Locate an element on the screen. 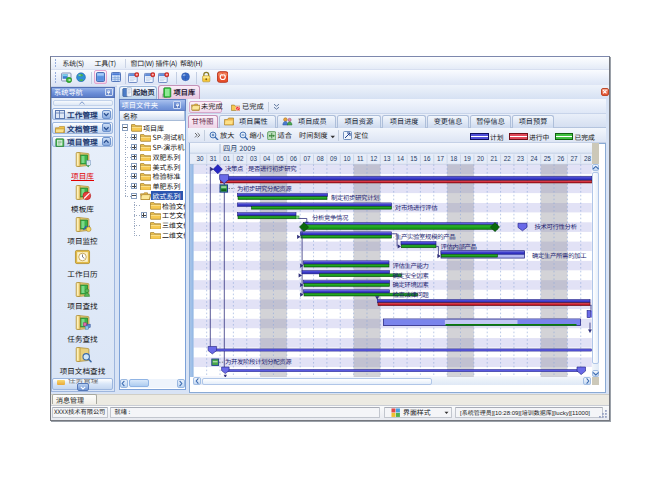 This screenshot has height=477, width=660. svg-text: 22 is located at coordinates (506, 158).